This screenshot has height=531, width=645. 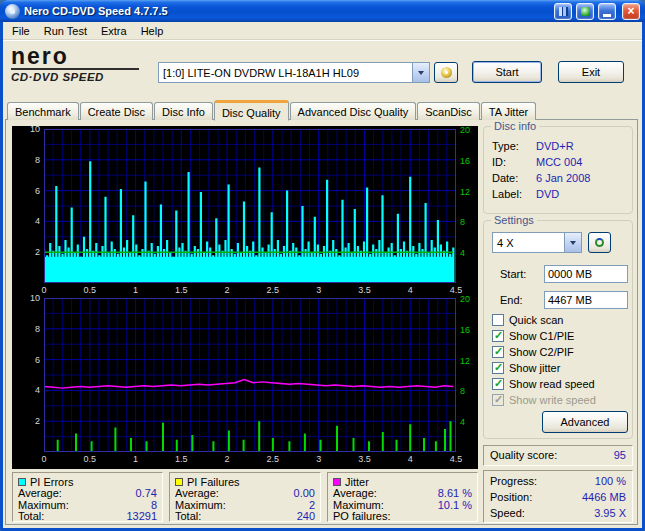 I want to click on tab-ta-jitter: TA Jitter, so click(x=509, y=111).